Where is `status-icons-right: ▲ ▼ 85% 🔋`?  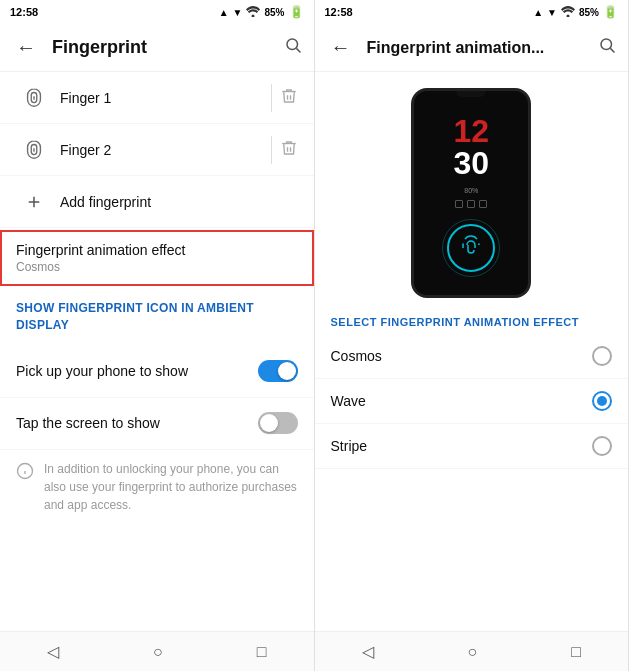 status-icons-right: ▲ ▼ 85% 🔋 is located at coordinates (576, 12).